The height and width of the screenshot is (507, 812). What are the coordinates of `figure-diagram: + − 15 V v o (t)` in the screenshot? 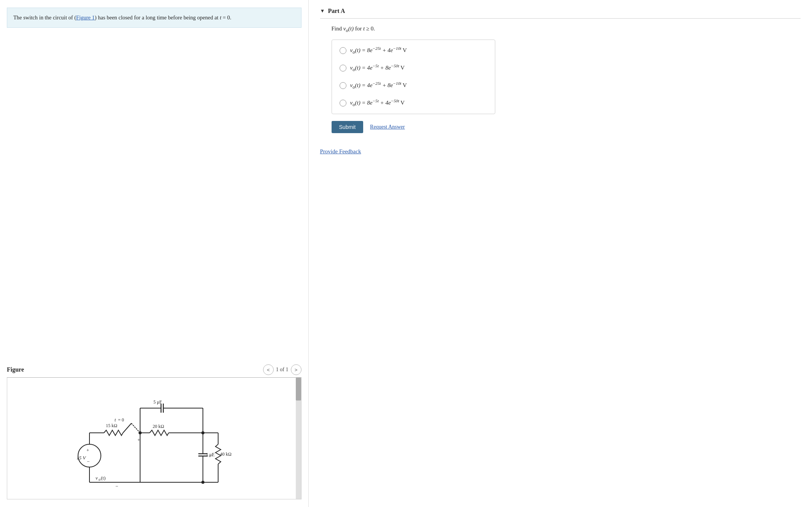 It's located at (154, 439).